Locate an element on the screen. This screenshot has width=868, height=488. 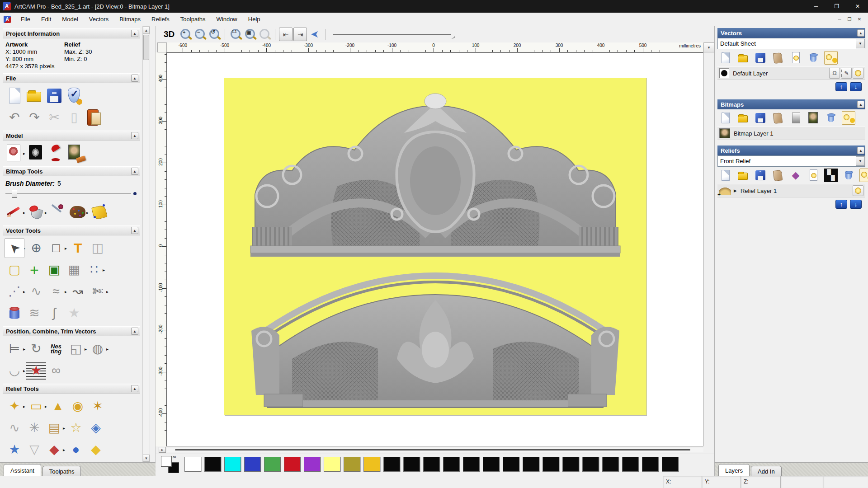
save-bitmap-layer-icon is located at coordinates (760, 118).